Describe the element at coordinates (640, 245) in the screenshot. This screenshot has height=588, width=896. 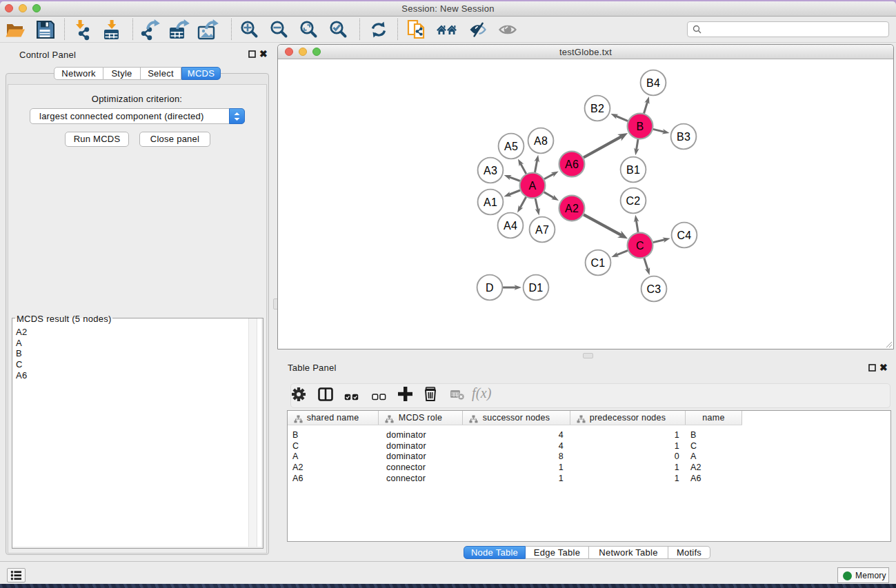
I see `svg-text: C` at that location.